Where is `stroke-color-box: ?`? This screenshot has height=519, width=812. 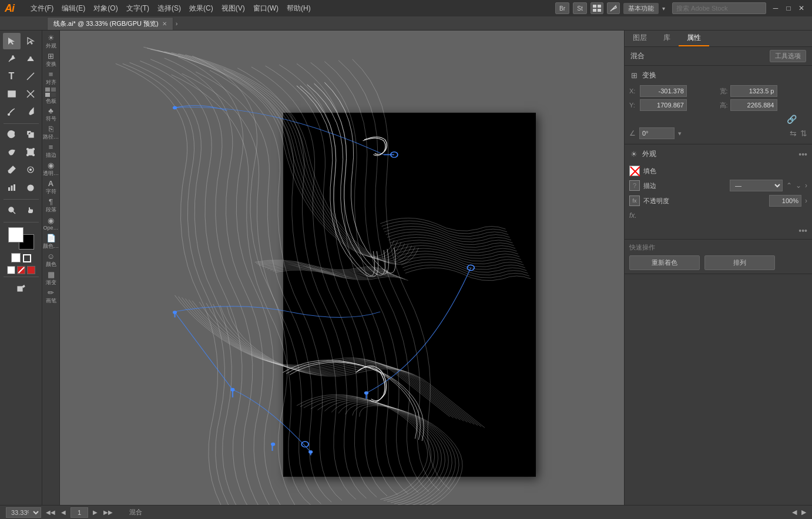 stroke-color-box: ? is located at coordinates (635, 186).